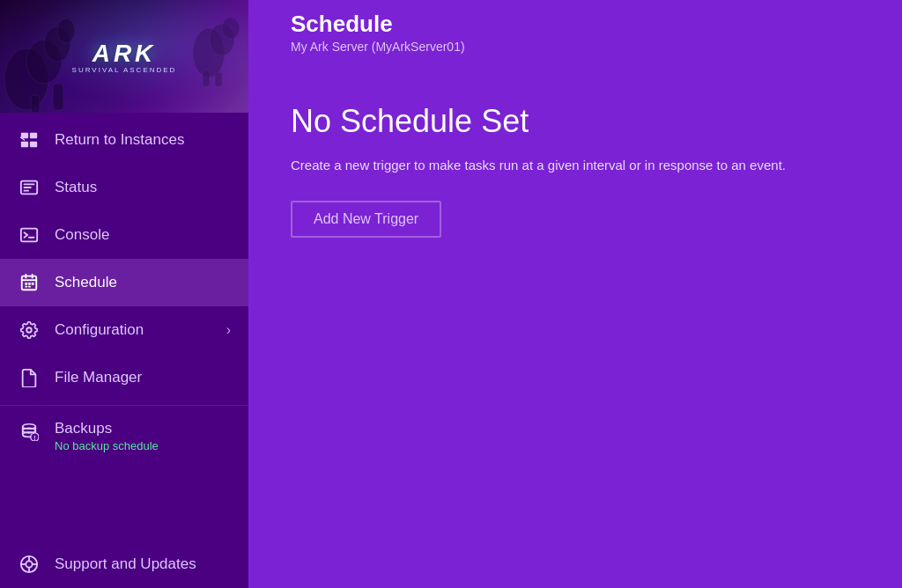  I want to click on sidebar-item-file-manager: File Manager, so click(124, 378).